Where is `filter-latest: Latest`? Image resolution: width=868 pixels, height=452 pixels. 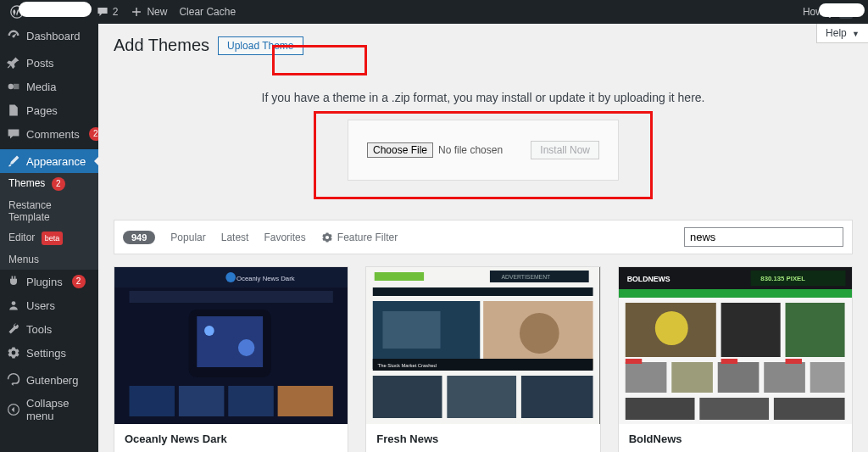 filter-latest: Latest is located at coordinates (236, 237).